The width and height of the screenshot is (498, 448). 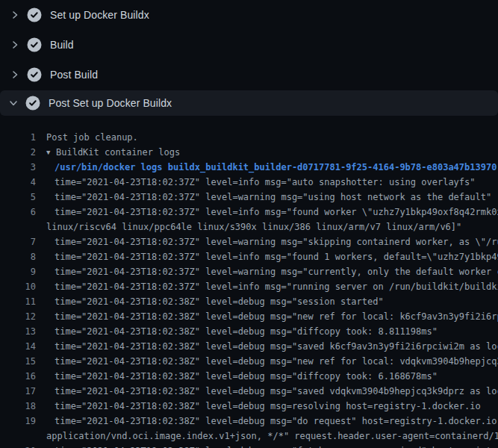 What do you see at coordinates (276, 167) in the screenshot?
I see `log-command-link: /usr/bin/docker logs buildx_buildkit_bui…` at bounding box center [276, 167].